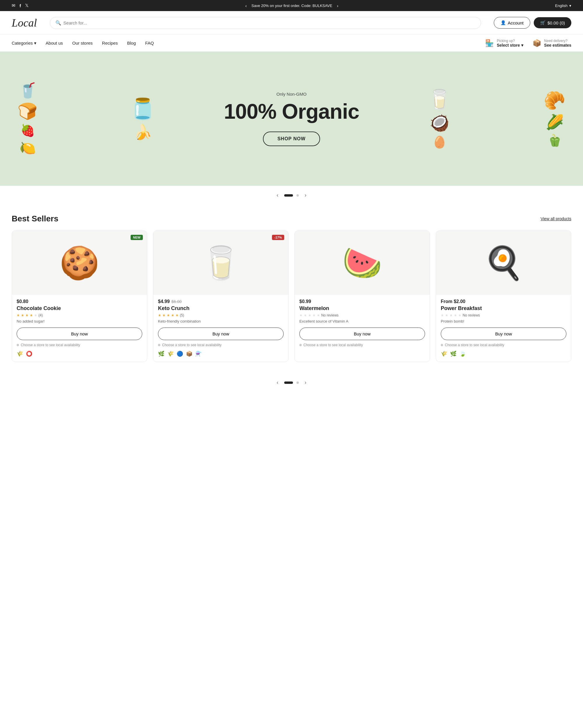 The height and width of the screenshot is (728, 583). What do you see at coordinates (362, 315) in the screenshot?
I see `product-rating: ★★★★★ No reviews` at bounding box center [362, 315].